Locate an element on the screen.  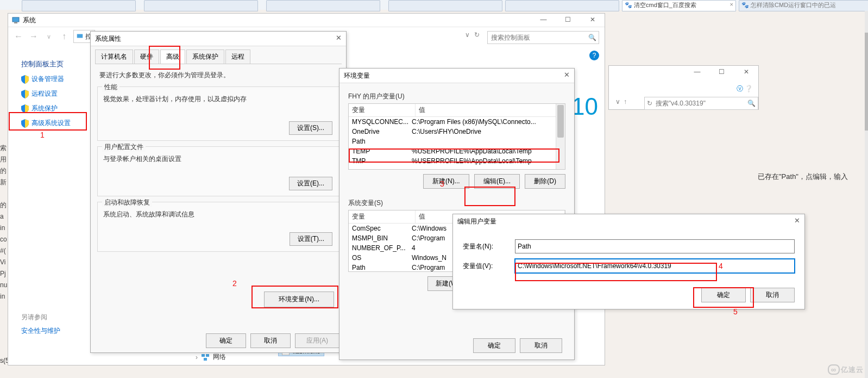
tree-item-network: › 网络 is located at coordinates (211, 357).